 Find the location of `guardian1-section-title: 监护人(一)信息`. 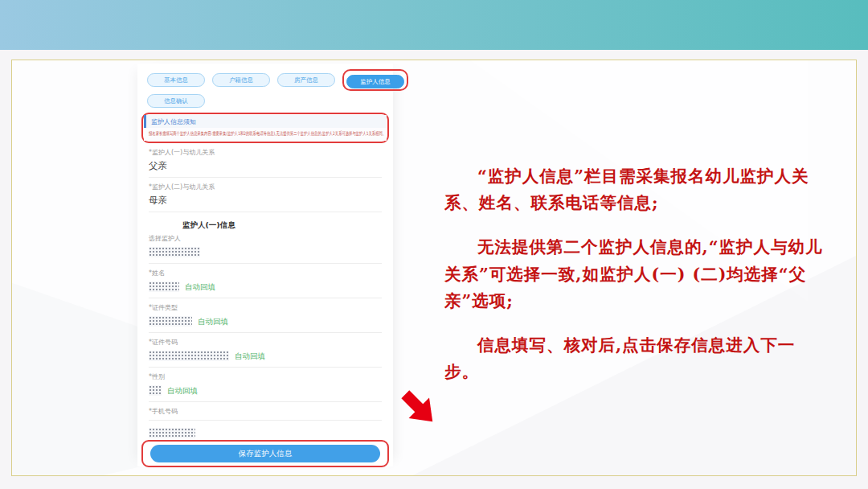

guardian1-section-title: 监护人(一)信息 is located at coordinates (282, 225).